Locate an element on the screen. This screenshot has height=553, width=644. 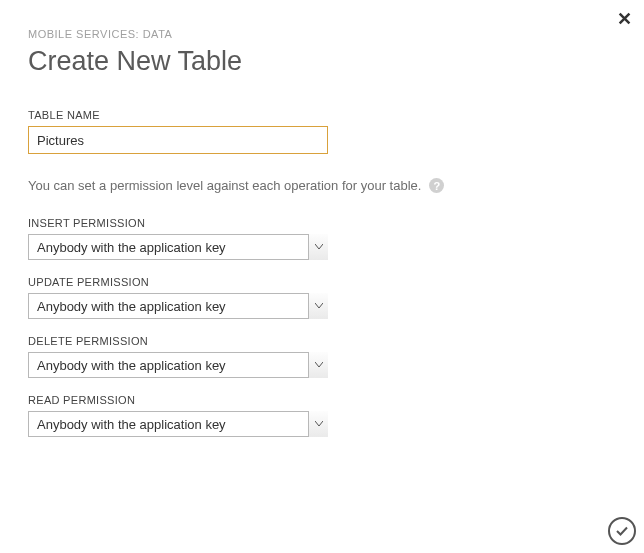
insert-permission-label: INSERT PERMISSION is located at coordinates (322, 223).